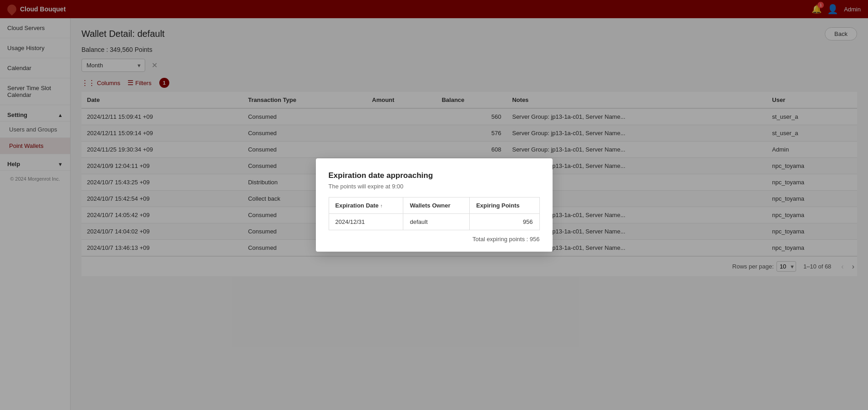 Image resolution: width=868 pixels, height=410 pixels. What do you see at coordinates (437, 206) in the screenshot?
I see `modal-col-wallets-owner: Wallets Owner` at bounding box center [437, 206].